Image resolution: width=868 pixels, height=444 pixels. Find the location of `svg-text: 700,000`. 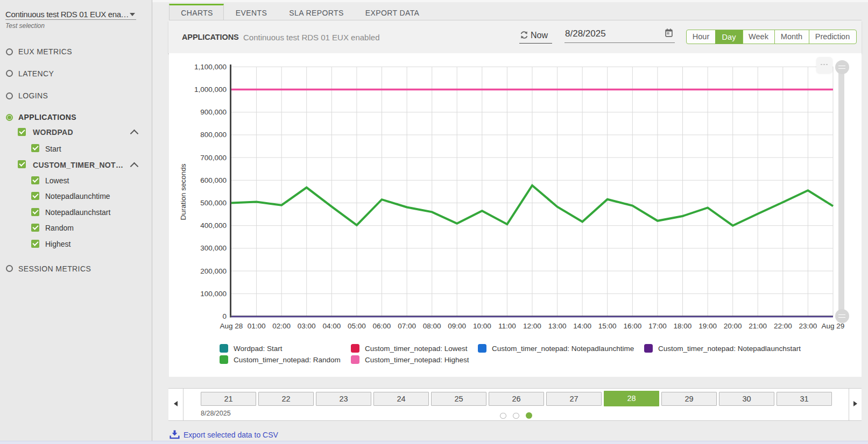

svg-text: 700,000 is located at coordinates (213, 158).